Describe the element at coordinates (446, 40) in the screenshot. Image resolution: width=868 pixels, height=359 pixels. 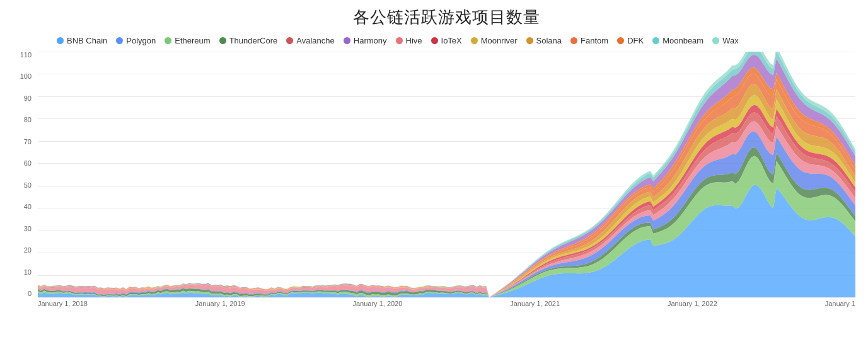
I see `legend: BNB ChainPolygonEthereumThunderCoreAvala…` at that location.